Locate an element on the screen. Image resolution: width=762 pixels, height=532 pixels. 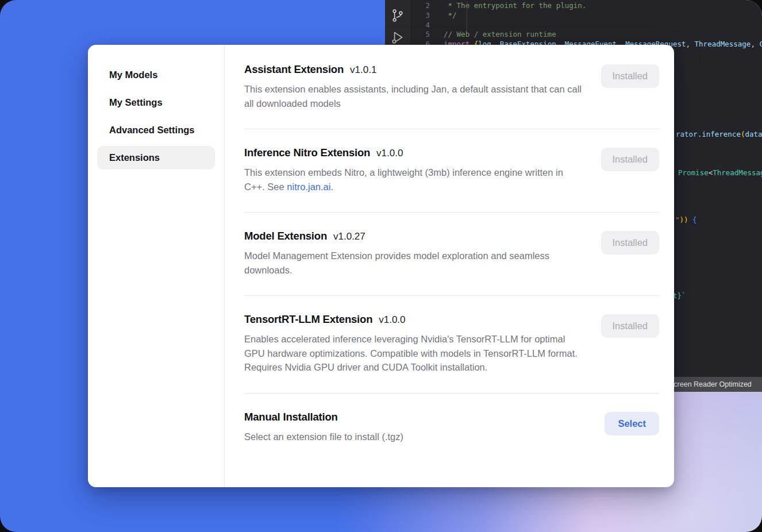
extension-description: Enables accelerated inference leveraging… is located at coordinates (413, 353).